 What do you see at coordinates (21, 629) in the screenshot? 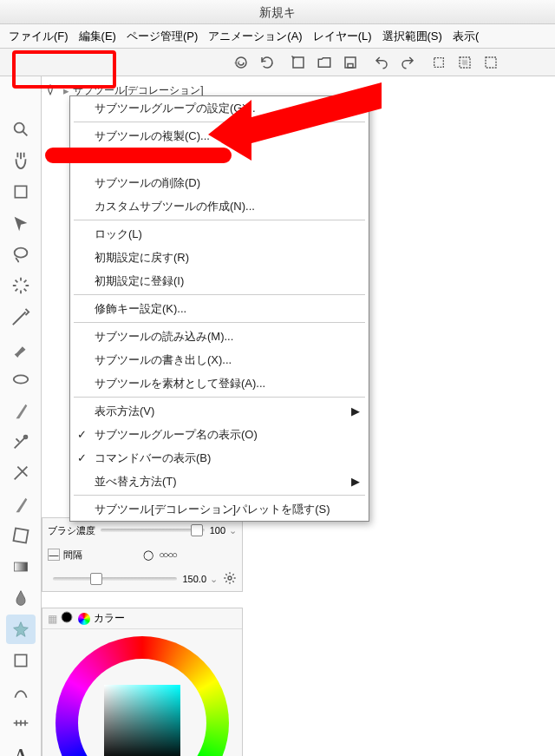
I see `tool-effect` at bounding box center [21, 629].